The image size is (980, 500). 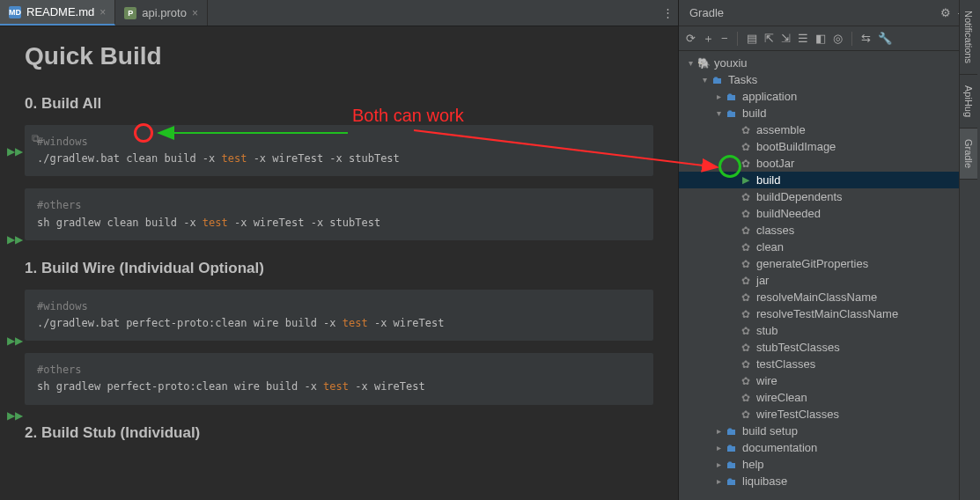 What do you see at coordinates (58, 12) in the screenshot?
I see `tab-readme: MD README.md ×` at bounding box center [58, 12].